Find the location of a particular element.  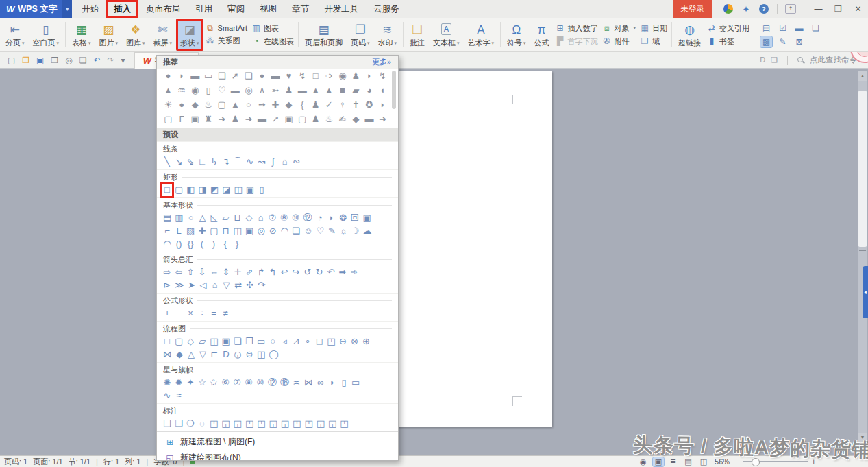

shape-icon: ■ is located at coordinates (343, 91).